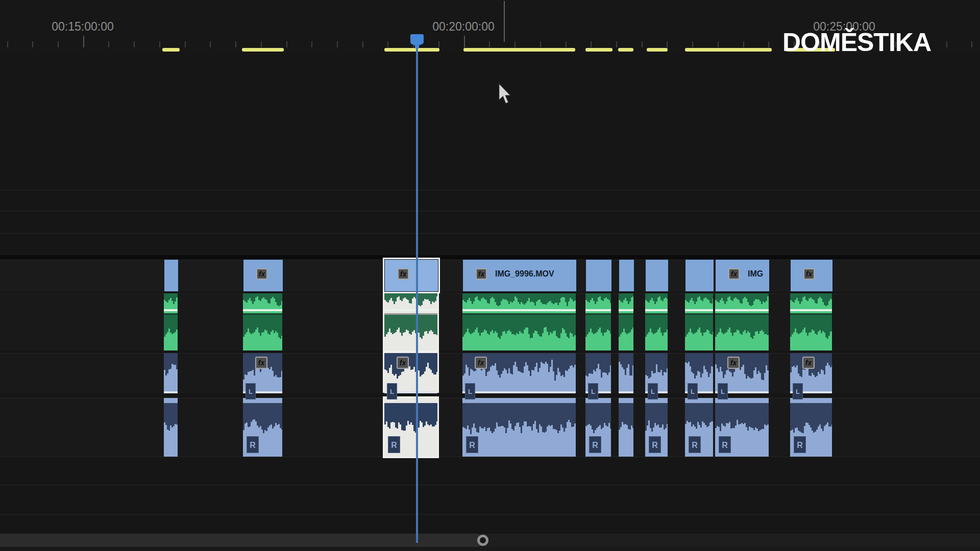  I want to click on mouse-cursor-icon, so click(505, 95).